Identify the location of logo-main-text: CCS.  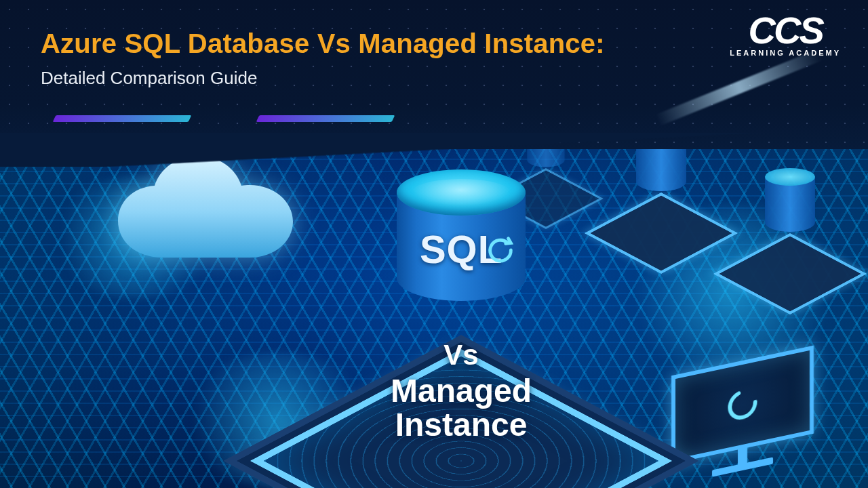
(785, 30).